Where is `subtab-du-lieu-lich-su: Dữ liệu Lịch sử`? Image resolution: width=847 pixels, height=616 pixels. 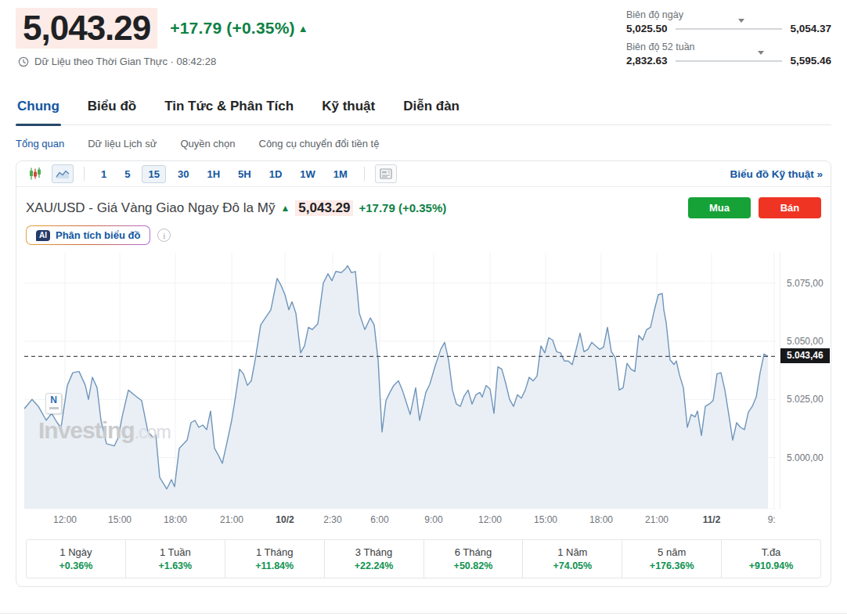
subtab-du-lieu-lich-su: Dữ liệu Lịch sử is located at coordinates (122, 144).